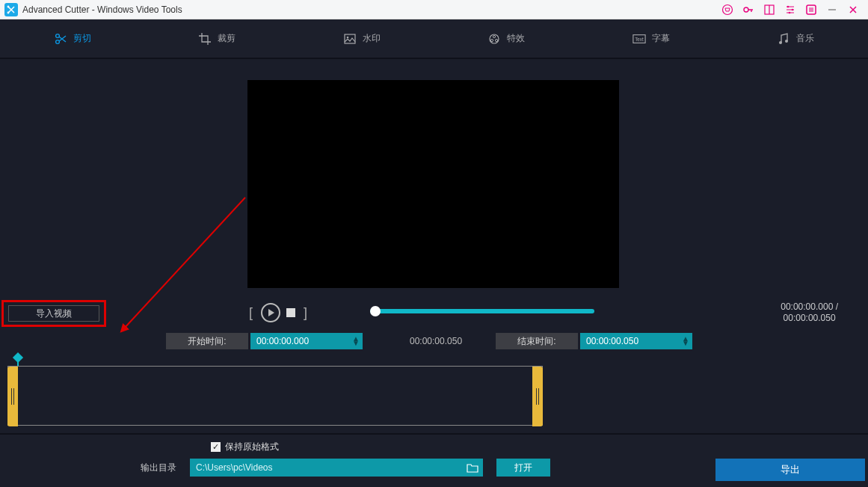 The width and height of the screenshot is (868, 487). I want to click on start-time-input: 00:00:00.000 ▲▼, so click(307, 341).